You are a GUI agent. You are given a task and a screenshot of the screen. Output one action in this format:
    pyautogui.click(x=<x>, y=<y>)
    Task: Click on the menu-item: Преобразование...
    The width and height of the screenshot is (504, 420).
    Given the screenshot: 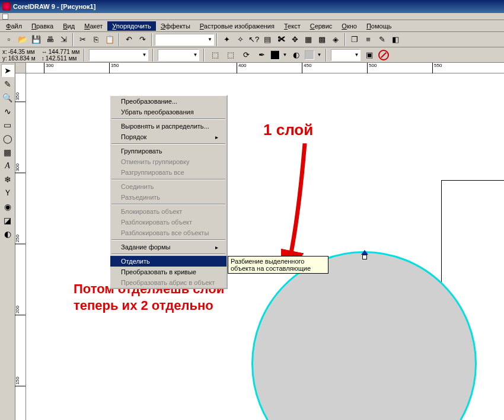 What is the action you would take?
    pyautogui.click(x=168, y=101)
    